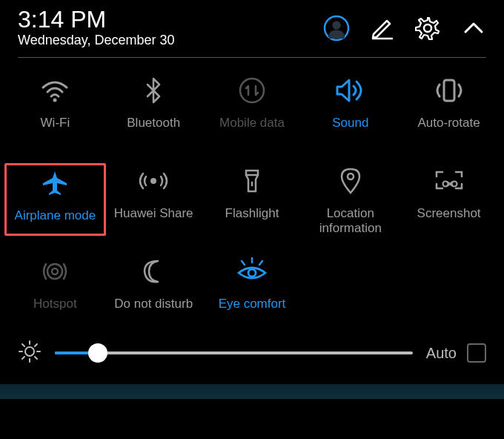 Image resolution: width=504 pixels, height=439 pixels. What do you see at coordinates (442, 353) in the screenshot?
I see `auto-brightness-label: Auto` at bounding box center [442, 353].